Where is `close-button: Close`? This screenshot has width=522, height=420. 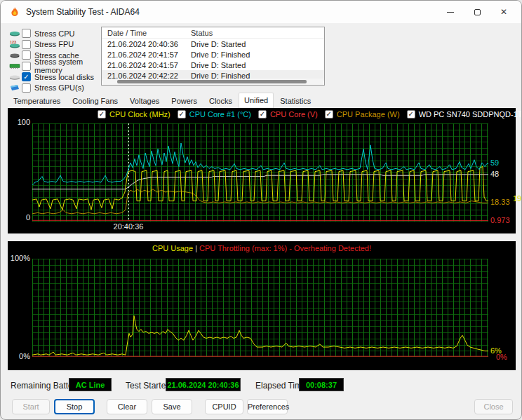 close-button: Close is located at coordinates (494, 407).